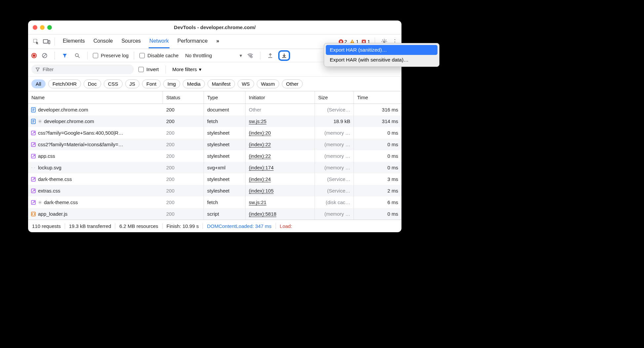  What do you see at coordinates (95, 56) in the screenshot?
I see `preserve-log-checkbox` at bounding box center [95, 56].